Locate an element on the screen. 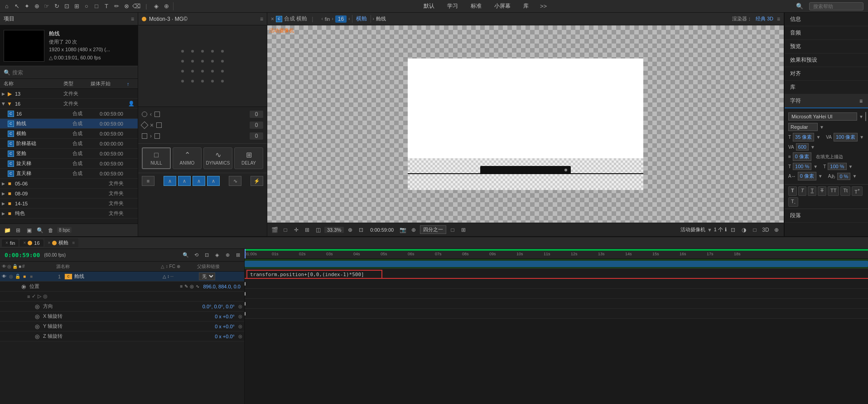  effects-panel-item: 效果和预设 is located at coordinates (826, 60).